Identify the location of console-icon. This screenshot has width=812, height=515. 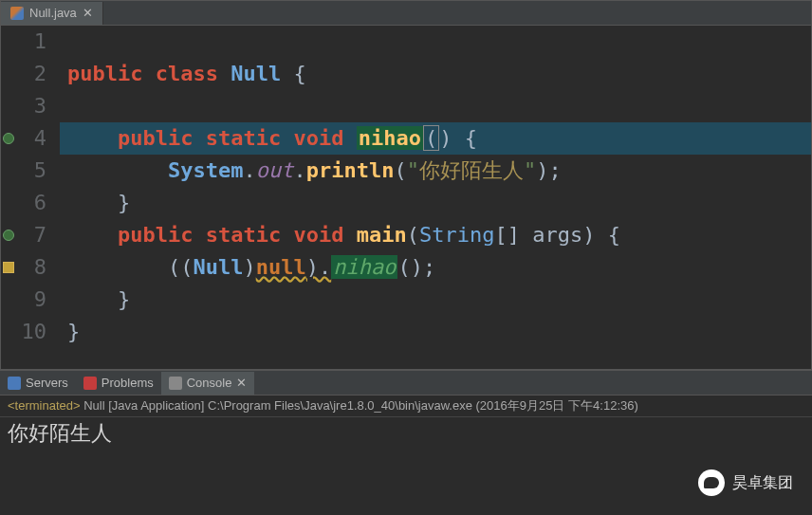
(175, 383).